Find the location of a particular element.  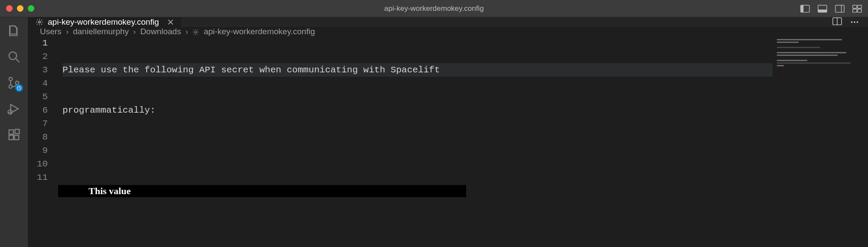

breadcrumb-part: Users is located at coordinates (51, 32).